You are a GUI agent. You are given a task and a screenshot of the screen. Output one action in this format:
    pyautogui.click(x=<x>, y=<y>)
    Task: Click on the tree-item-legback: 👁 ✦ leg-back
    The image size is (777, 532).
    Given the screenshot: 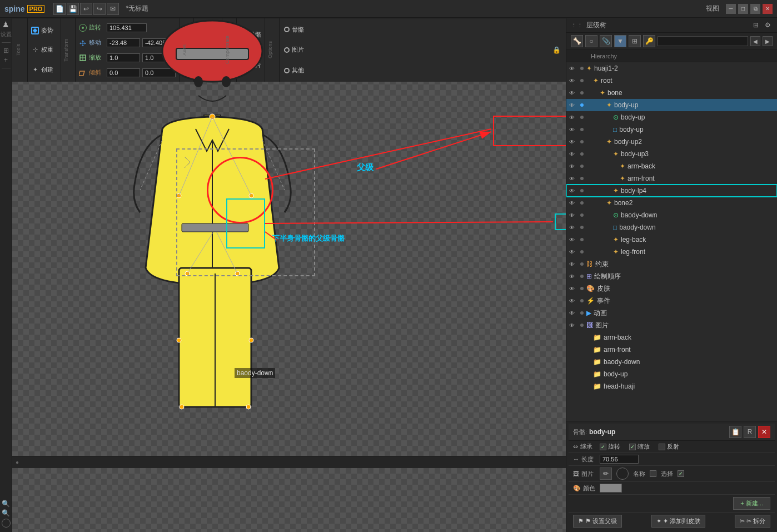 What is the action you would take?
    pyautogui.click(x=671, y=240)
    